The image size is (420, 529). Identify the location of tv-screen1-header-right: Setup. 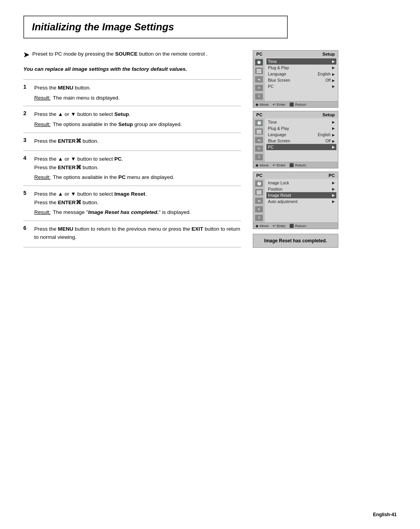
(329, 54).